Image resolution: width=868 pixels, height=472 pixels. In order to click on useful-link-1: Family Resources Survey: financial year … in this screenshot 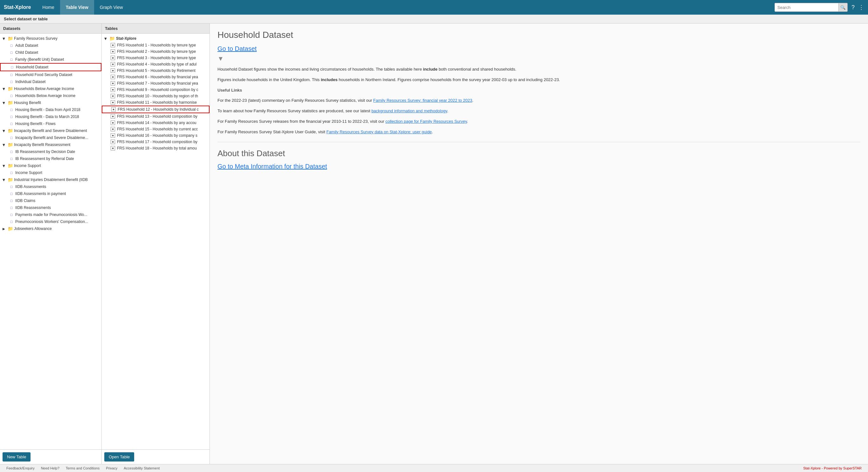, I will do `click(423, 100)`.